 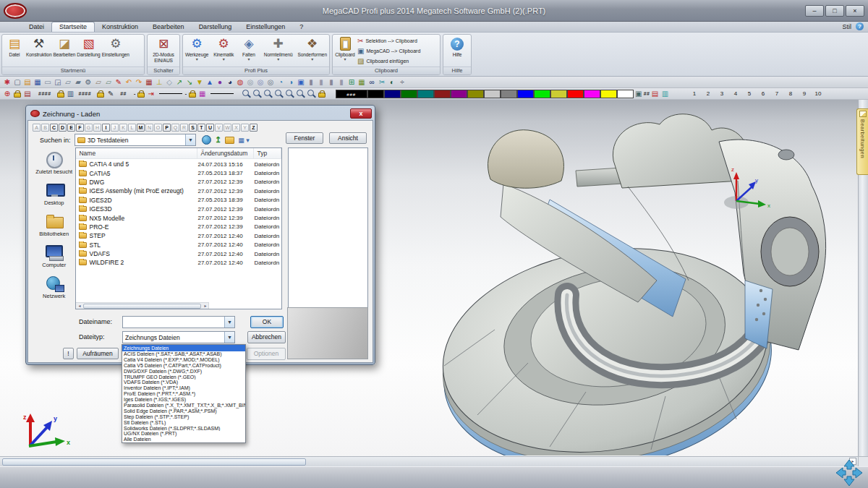 I want to click on toolbar-item: 6, so click(x=762, y=94).